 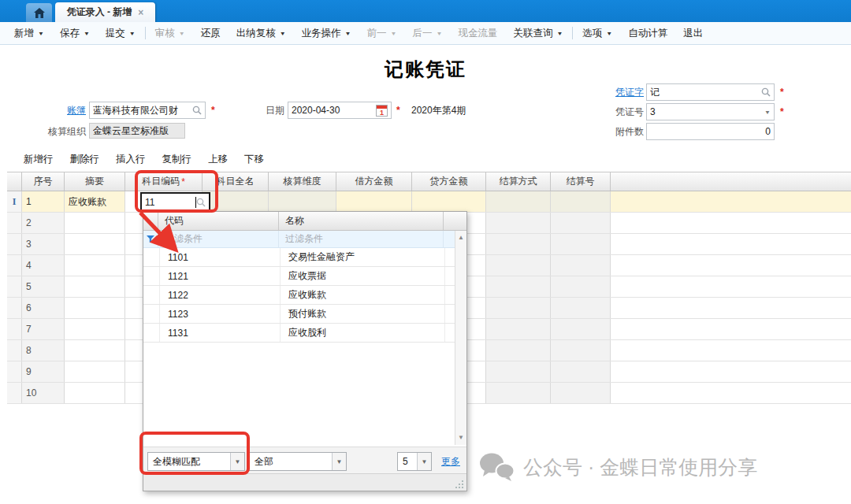 I want to click on grid-cell: I, so click(x=14, y=202).